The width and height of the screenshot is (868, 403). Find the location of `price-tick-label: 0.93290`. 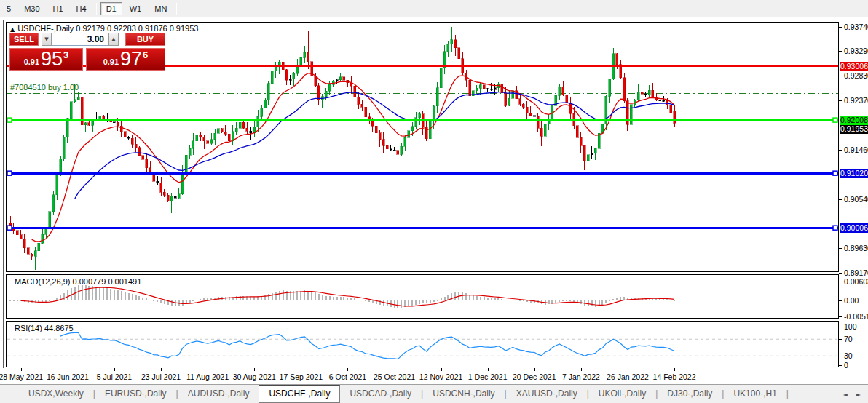

price-tick-label: 0.93290 is located at coordinates (856, 51).